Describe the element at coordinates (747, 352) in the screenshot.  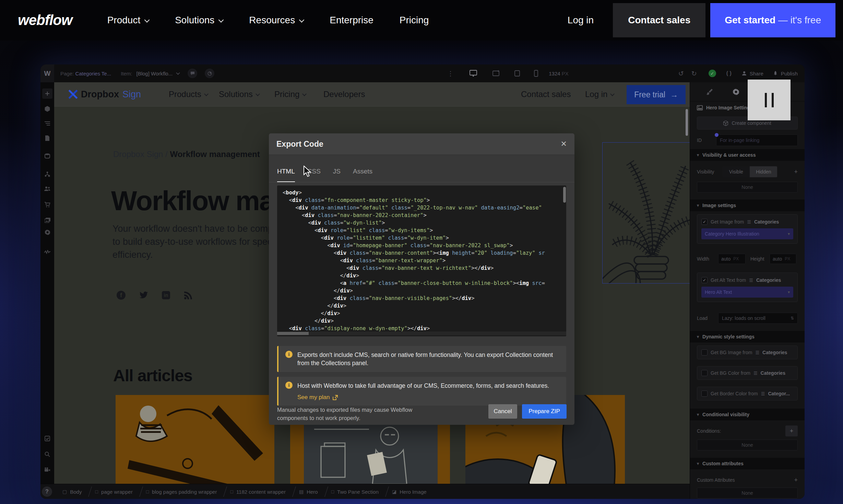
I see `get-bg-image-from-checkbox-row: Get BG Image from☰Categories` at that location.